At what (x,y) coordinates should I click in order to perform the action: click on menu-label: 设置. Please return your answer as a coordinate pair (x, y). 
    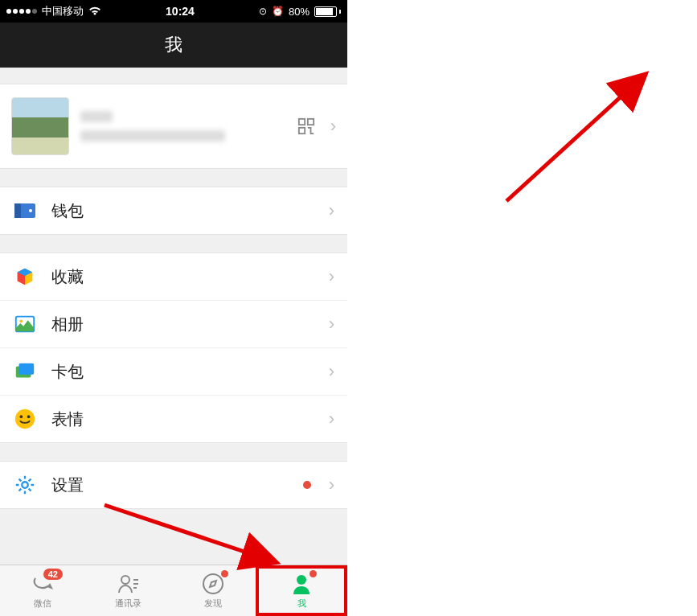
    Looking at the image, I should click on (167, 486).